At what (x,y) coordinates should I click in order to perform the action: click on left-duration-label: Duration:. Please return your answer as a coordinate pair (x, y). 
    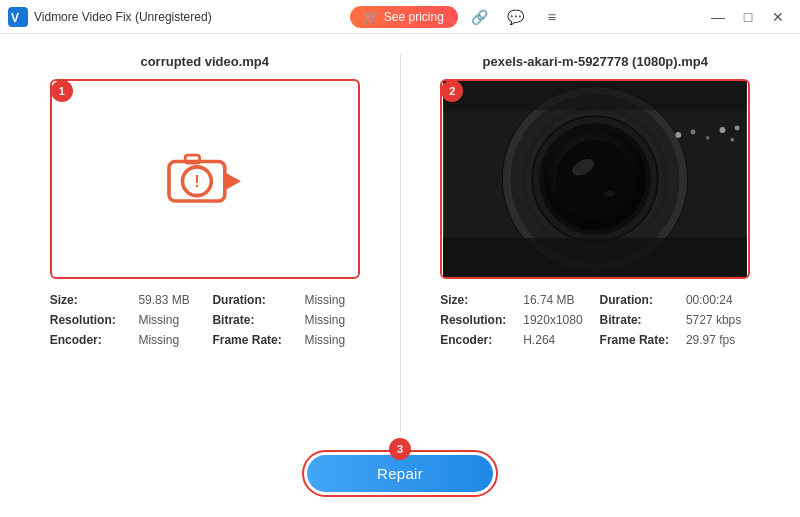
    Looking at the image, I should click on (254, 300).